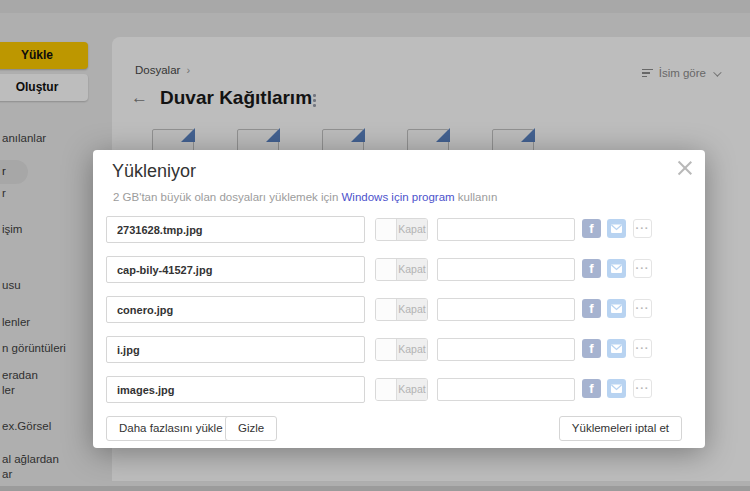 The image size is (750, 491). Describe the element at coordinates (620, 428) in the screenshot. I see `cancel-uploads-button: Yüklemeleri iptal et` at that location.